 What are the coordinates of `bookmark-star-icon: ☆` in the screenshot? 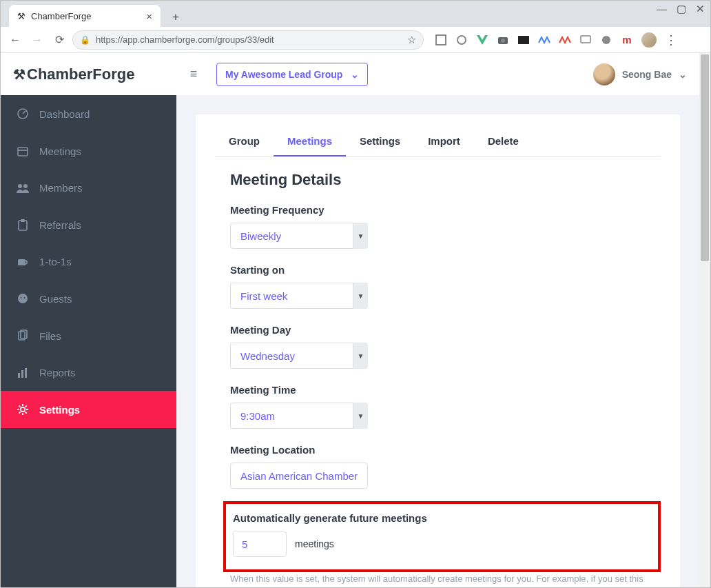 It's located at (412, 40).